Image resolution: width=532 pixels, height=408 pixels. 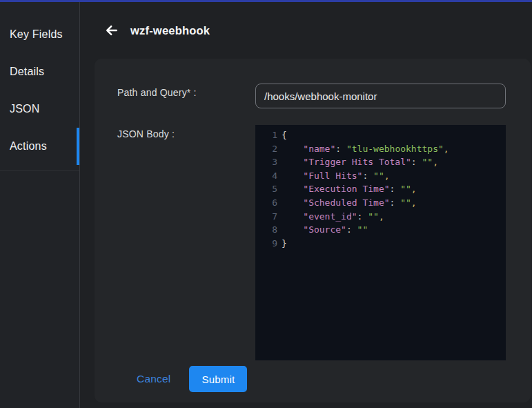 What do you see at coordinates (266, 217) in the screenshot?
I see `line-number: 7` at bounding box center [266, 217].